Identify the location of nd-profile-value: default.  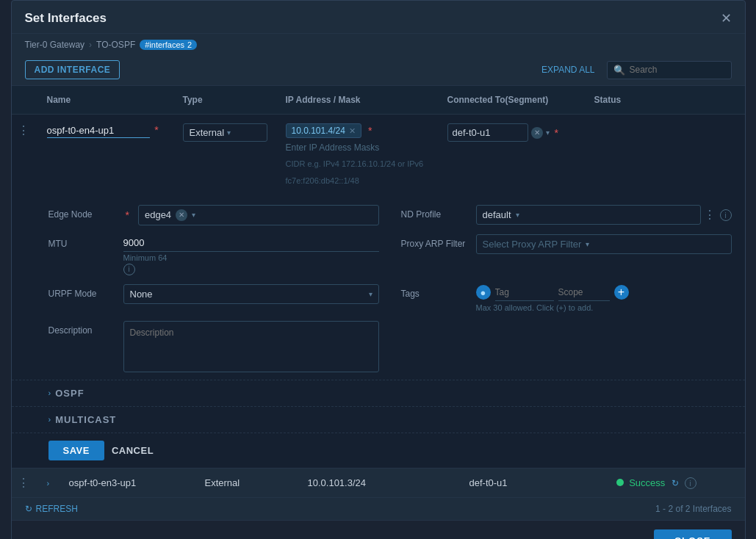
(497, 214).